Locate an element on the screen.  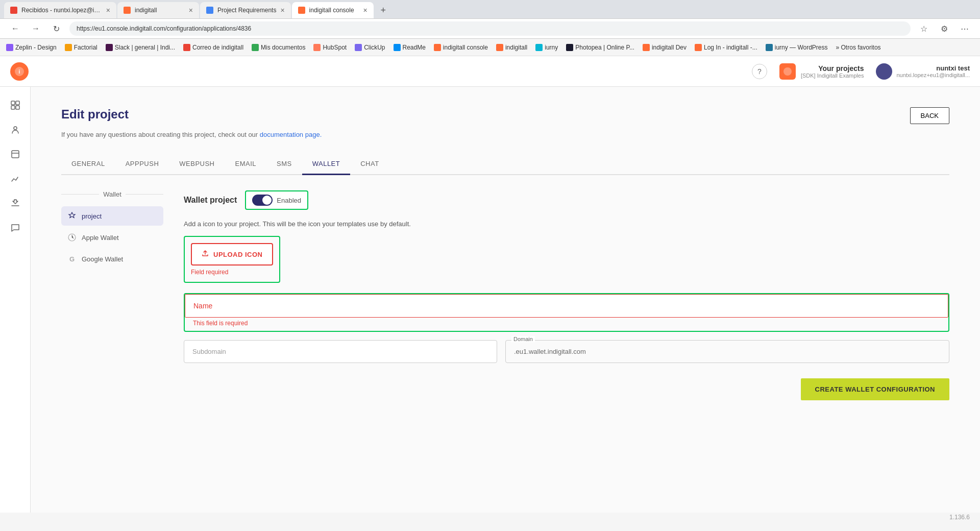
tab-title-console: indigitall console is located at coordinates (334, 10).